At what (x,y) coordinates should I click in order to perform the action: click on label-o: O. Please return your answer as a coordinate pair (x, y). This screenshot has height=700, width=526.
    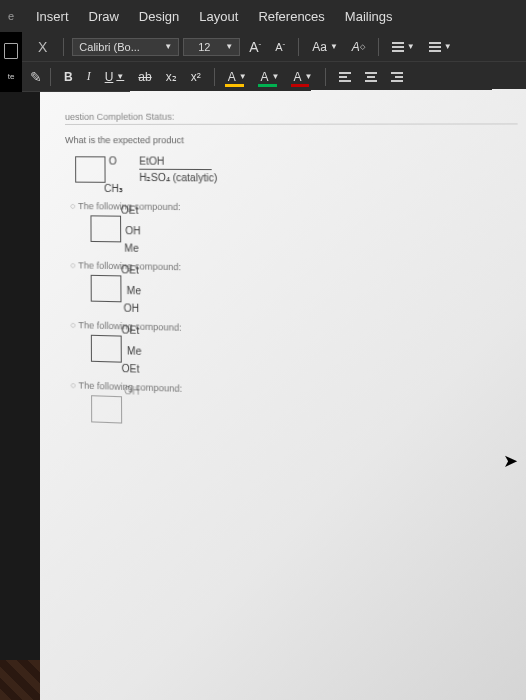
    Looking at the image, I should click on (113, 160).